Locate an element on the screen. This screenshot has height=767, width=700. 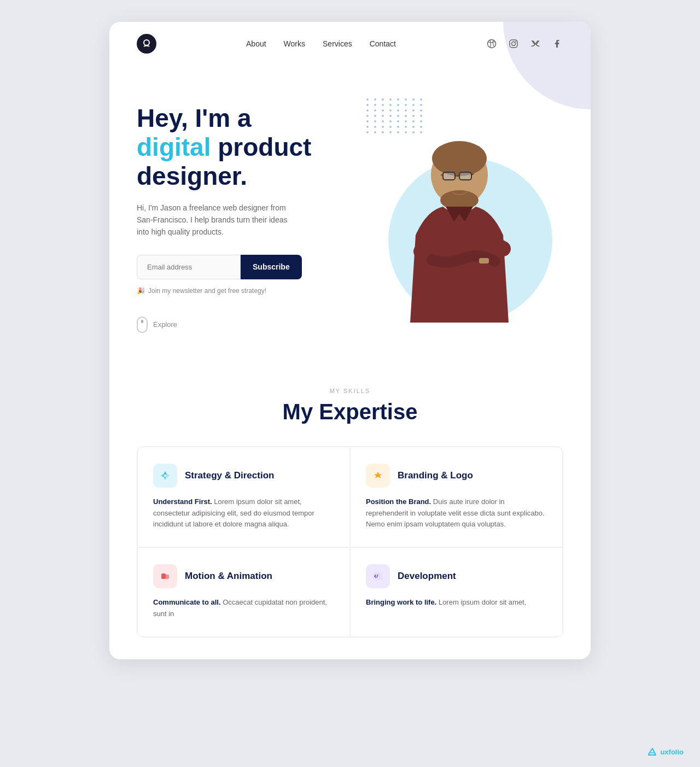
dev-bold: Bringing work to life. is located at coordinates (401, 602).